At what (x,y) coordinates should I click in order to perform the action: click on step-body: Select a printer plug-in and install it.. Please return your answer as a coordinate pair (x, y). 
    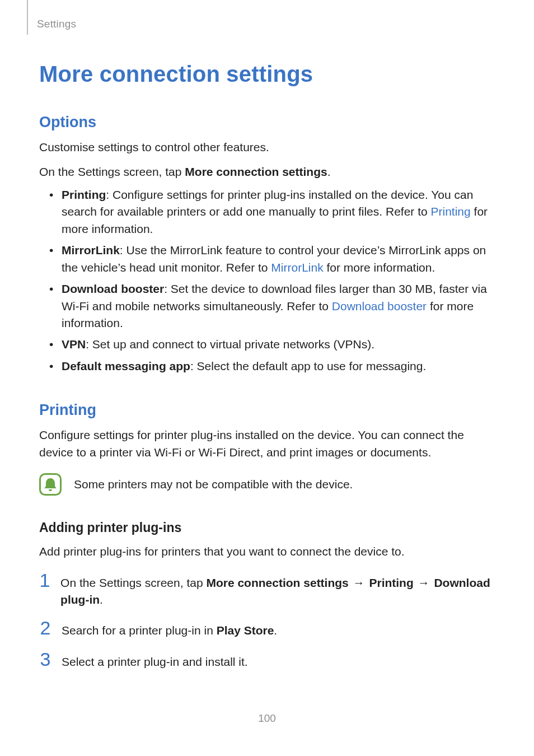
    Looking at the image, I should click on (154, 662).